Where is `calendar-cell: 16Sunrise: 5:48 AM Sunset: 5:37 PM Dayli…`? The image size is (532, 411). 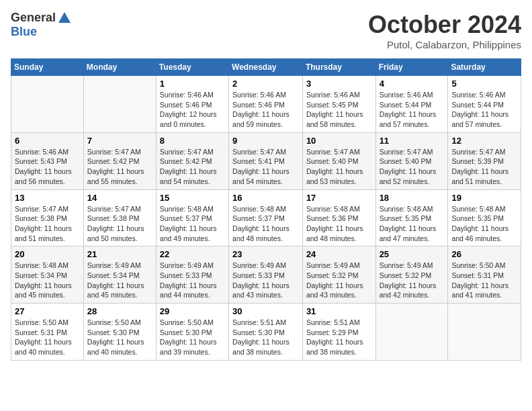 calendar-cell: 16Sunrise: 5:48 AM Sunset: 5:37 PM Dayli… is located at coordinates (266, 218).